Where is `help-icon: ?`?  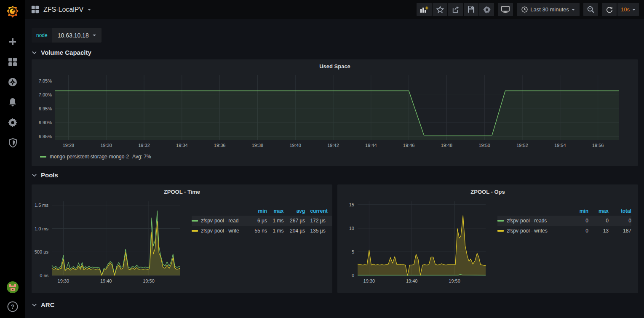
help-icon: ? is located at coordinates (13, 307).